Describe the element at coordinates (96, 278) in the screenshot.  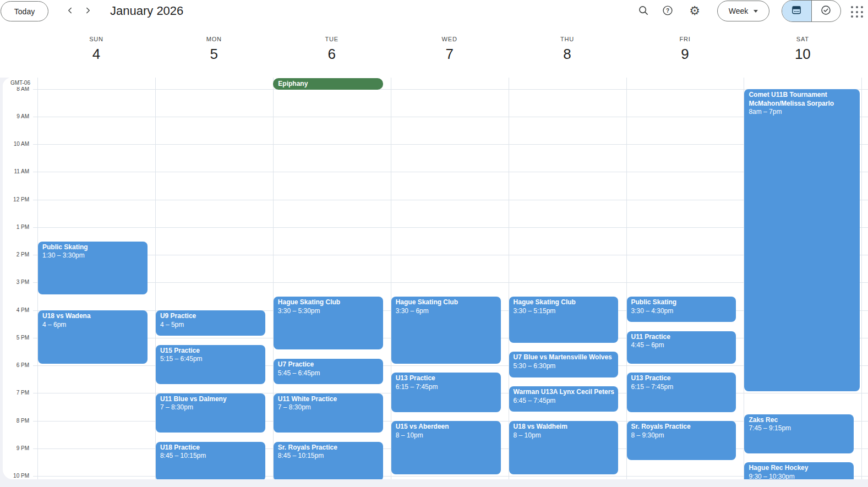
I see `day-column-sun: Public Skating1:30 – 3:30pmU18 vs Wadena…` at that location.